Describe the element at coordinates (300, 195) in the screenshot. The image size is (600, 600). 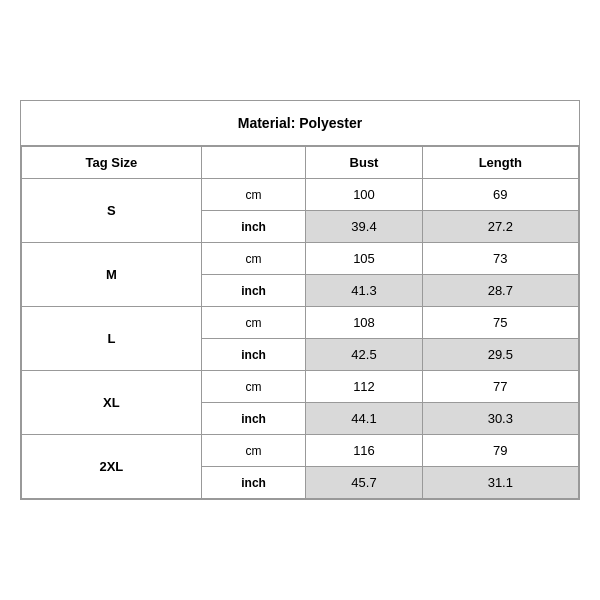
I see `table-row: S cm 100 69` at that location.